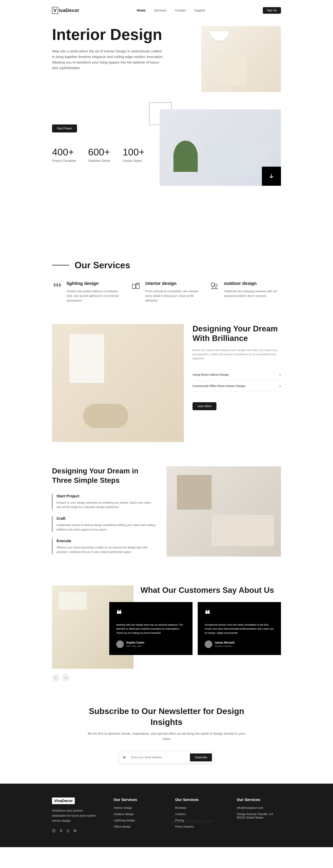 The height and width of the screenshot is (868, 333). Describe the element at coordinates (95, 283) in the screenshot. I see `service-title: lighting design` at that location.